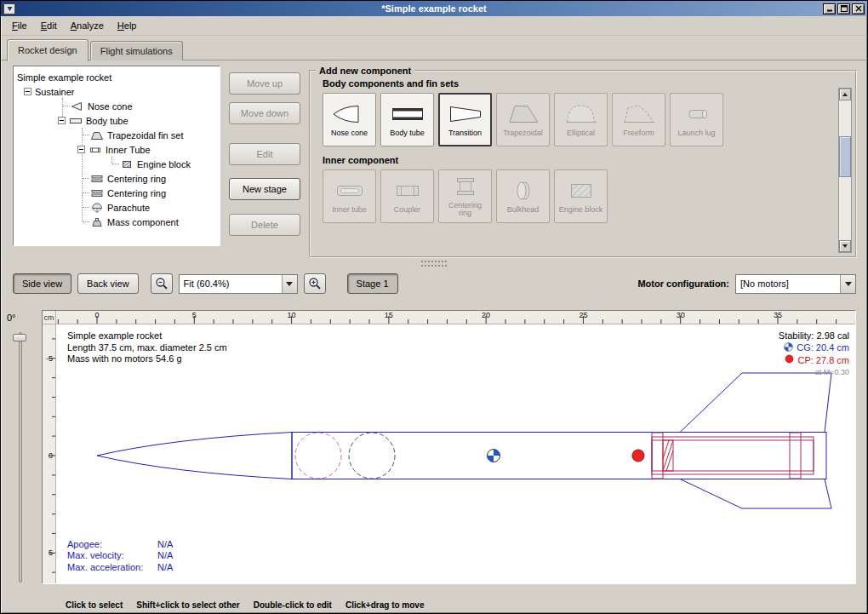 This screenshot has width=868, height=614. I want to click on scroll-down-arrow-icon, so click(845, 246).